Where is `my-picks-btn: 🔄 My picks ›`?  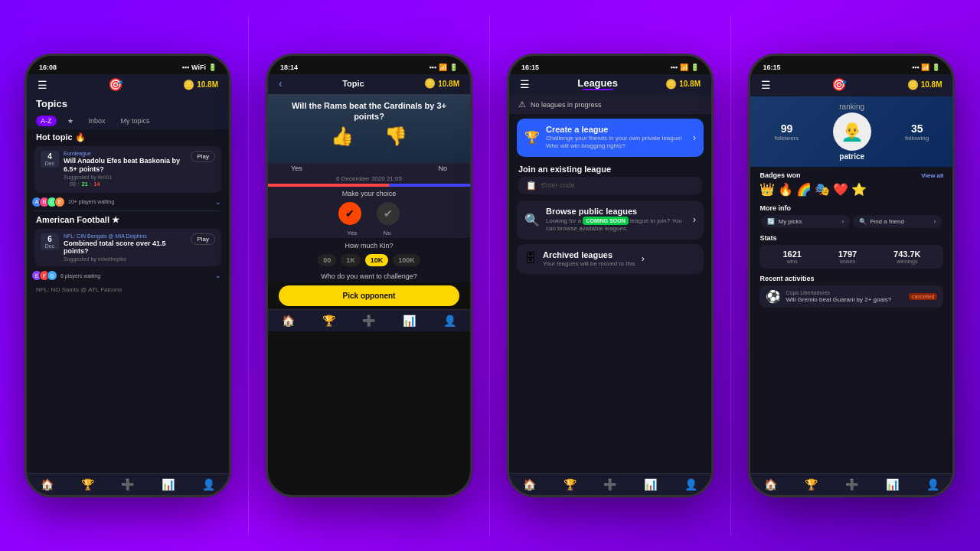 my-picks-btn: 🔄 My picks › is located at coordinates (805, 222).